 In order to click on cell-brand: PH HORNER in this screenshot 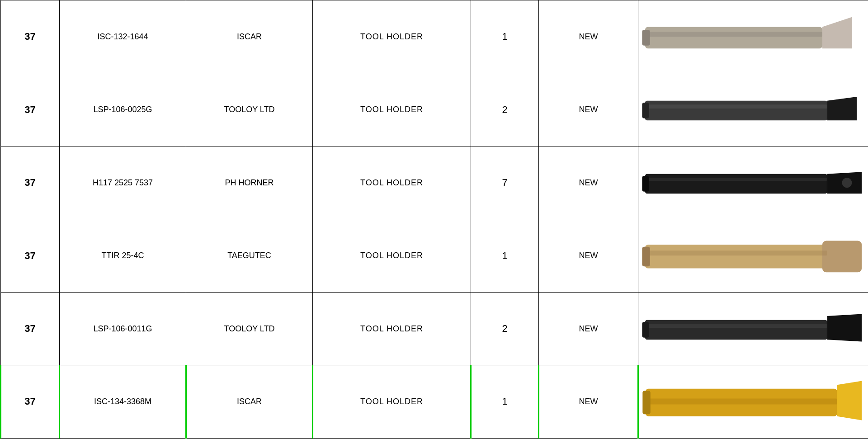, I will do `click(250, 183)`.